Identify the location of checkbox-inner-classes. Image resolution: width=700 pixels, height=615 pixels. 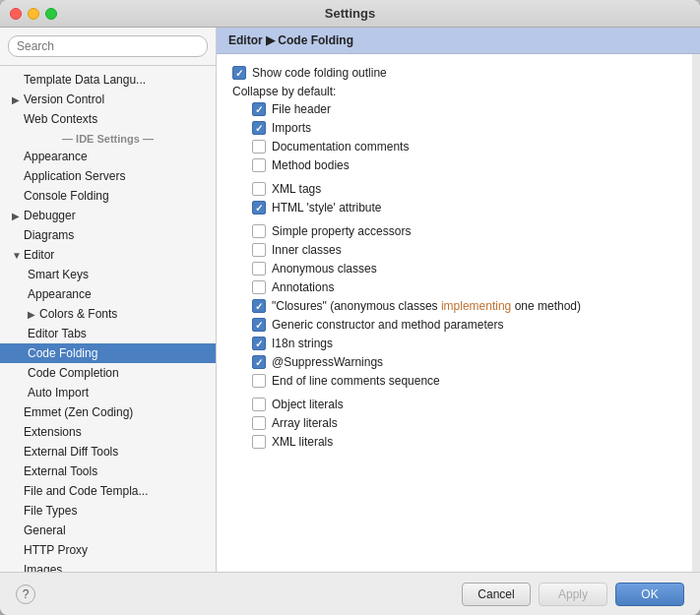
(259, 250).